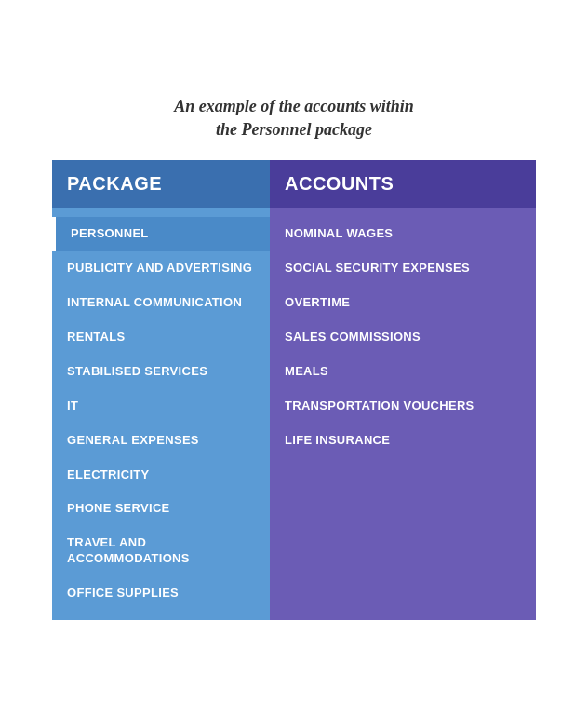 The image size is (588, 715). What do you see at coordinates (161, 475) in the screenshot?
I see `package-list-item: ELECTRICITY` at bounding box center [161, 475].